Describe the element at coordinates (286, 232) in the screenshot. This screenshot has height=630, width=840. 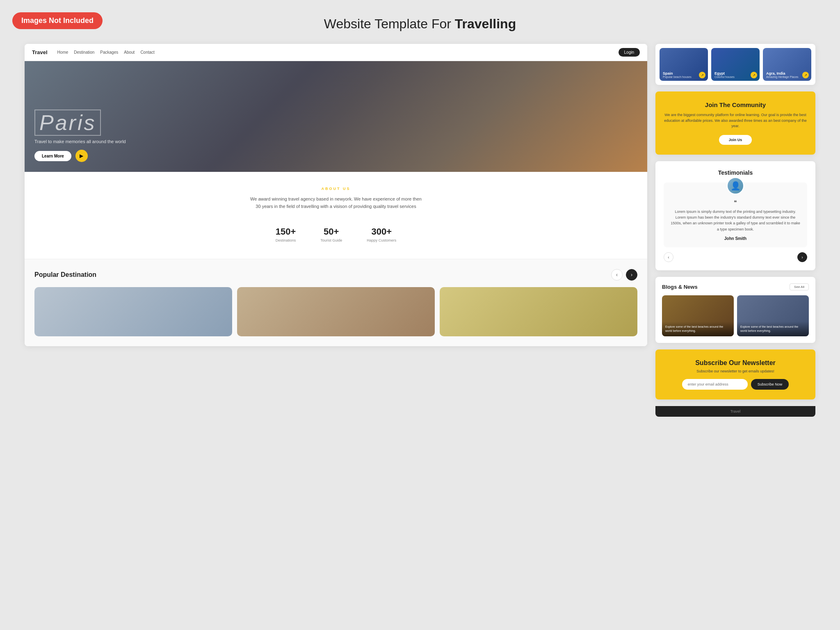
I see `stat-destinations-number: 150+` at that location.